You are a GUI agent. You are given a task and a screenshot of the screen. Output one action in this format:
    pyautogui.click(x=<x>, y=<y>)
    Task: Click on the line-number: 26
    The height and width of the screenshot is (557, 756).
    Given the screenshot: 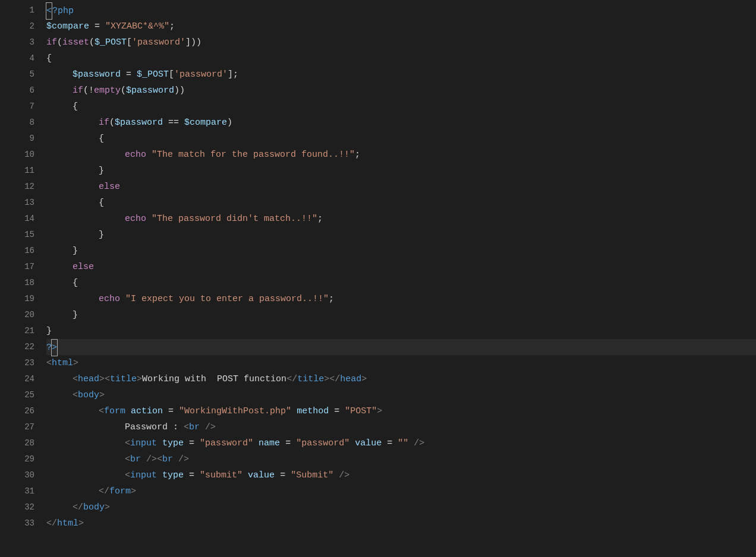 What is the action you would take?
    pyautogui.click(x=17, y=411)
    